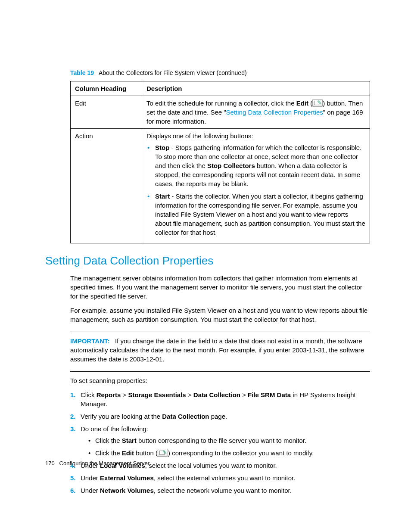 This screenshot has width=411, height=532. What do you see at coordinates (220, 73) in the screenshot?
I see `table-caption: Table 19 About the Collectors for File S…` at bounding box center [220, 73].